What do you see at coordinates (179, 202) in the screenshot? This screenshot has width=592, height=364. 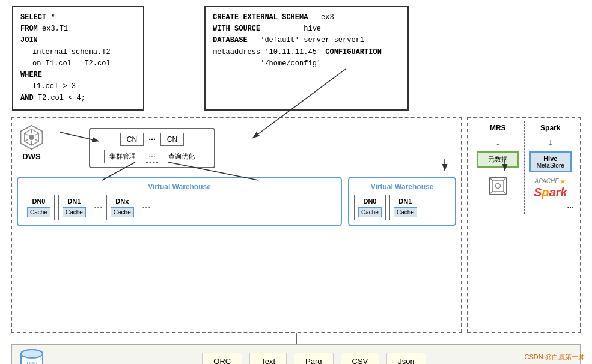 I see `virtual-warehouse-1: Virtual Warehouse DN0 Cache DN1 Cache ··…` at bounding box center [179, 202].